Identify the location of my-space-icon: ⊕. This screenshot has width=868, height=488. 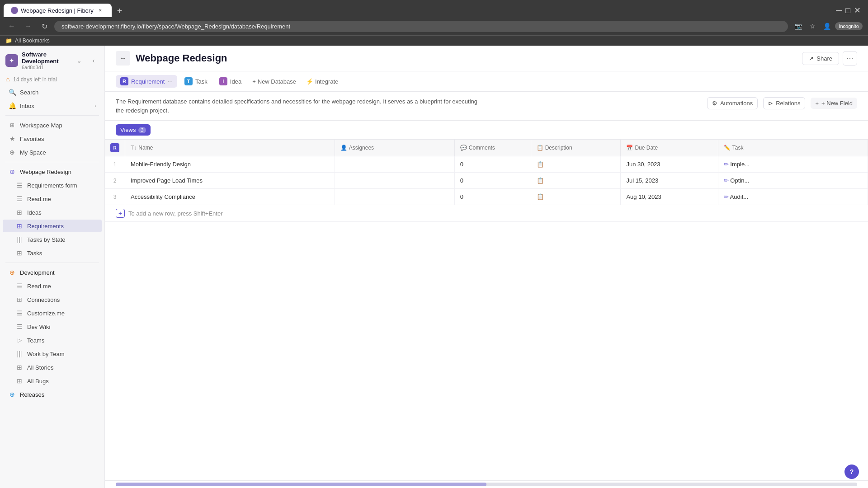
(12, 152).